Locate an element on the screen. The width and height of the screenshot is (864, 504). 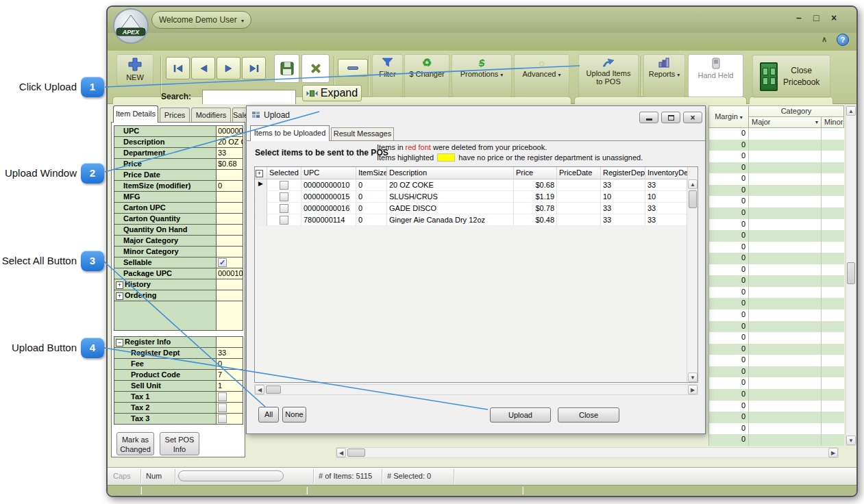
scroll-up-icon: ▲ is located at coordinates (693, 184).